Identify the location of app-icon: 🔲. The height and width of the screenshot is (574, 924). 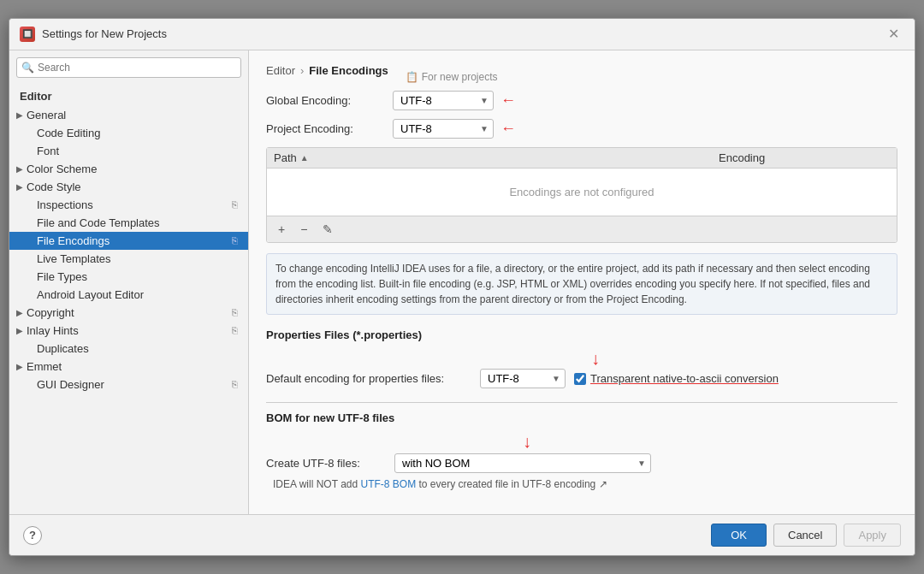
(27, 34).